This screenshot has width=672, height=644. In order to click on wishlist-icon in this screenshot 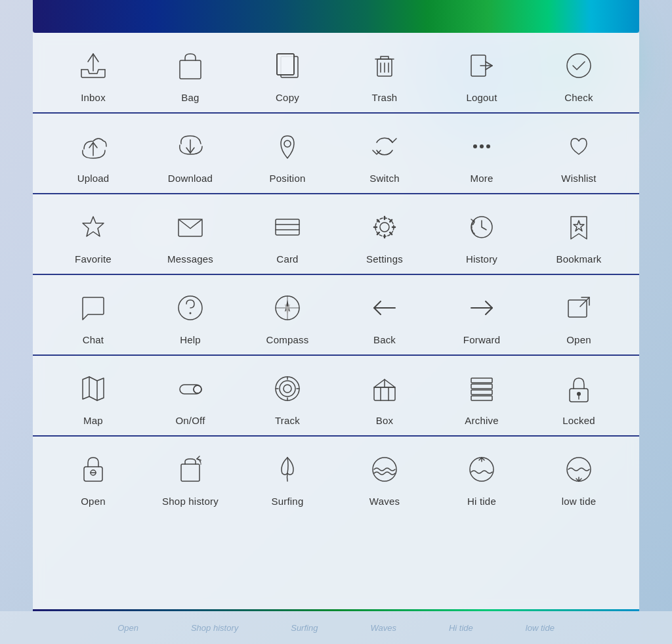, I will do `click(579, 146)`.